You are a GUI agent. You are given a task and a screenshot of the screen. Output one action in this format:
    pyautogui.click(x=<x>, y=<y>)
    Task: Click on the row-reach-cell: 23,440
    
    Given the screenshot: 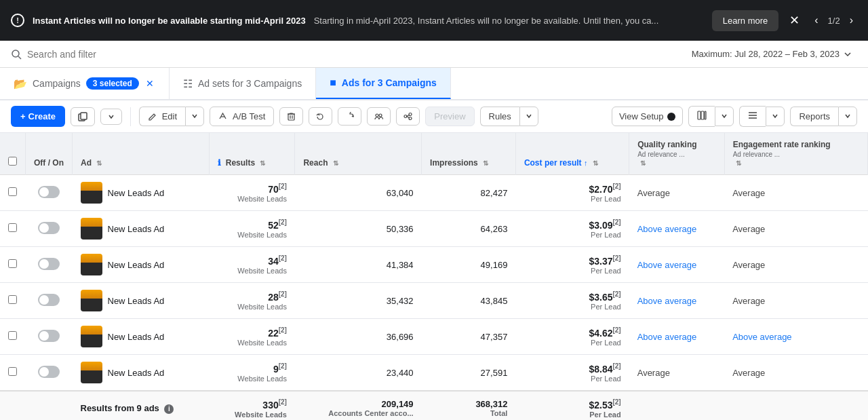 What is the action you would take?
    pyautogui.click(x=358, y=373)
    